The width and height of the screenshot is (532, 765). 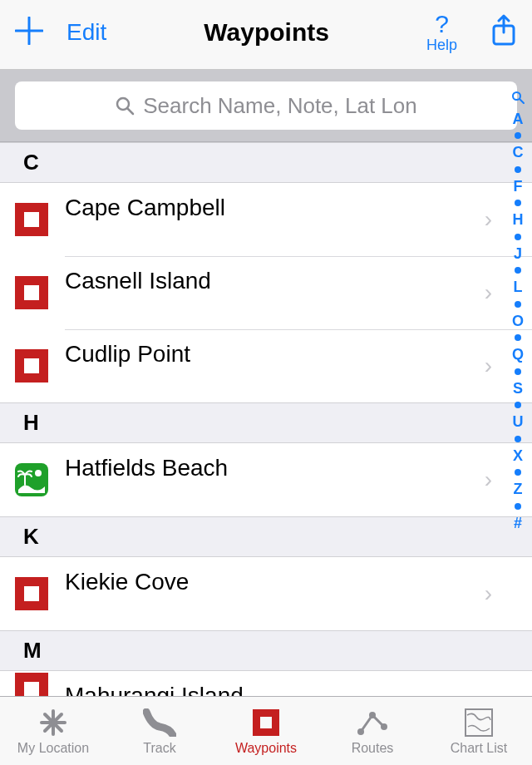 What do you see at coordinates (160, 748) in the screenshot?
I see `tab-label: Track` at bounding box center [160, 748].